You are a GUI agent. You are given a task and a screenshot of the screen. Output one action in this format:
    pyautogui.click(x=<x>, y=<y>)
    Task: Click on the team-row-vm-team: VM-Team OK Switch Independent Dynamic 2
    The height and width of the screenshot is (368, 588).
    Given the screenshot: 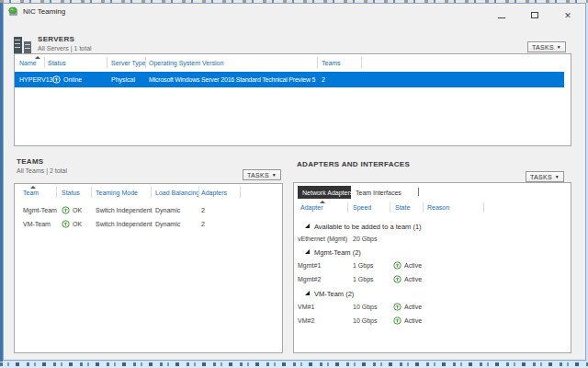 What is the action you would take?
    pyautogui.click(x=149, y=224)
    